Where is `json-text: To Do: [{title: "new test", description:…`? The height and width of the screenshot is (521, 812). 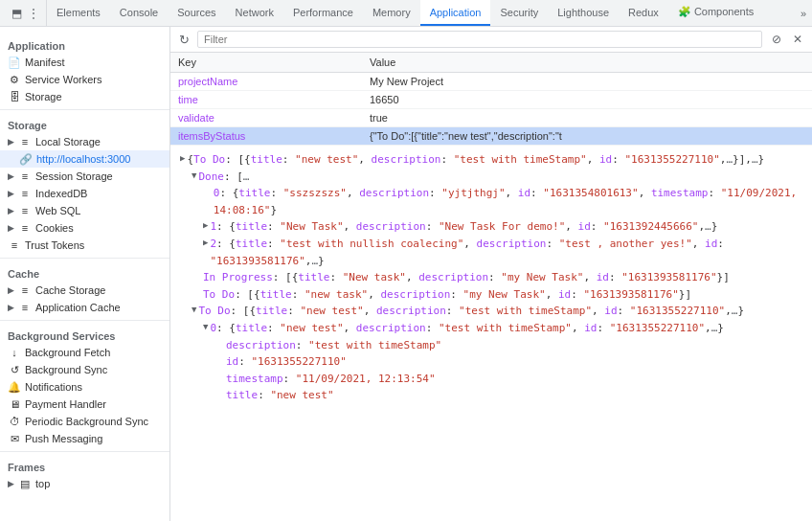
json-text: To Do: [{title: "new test", description:… is located at coordinates (471, 311).